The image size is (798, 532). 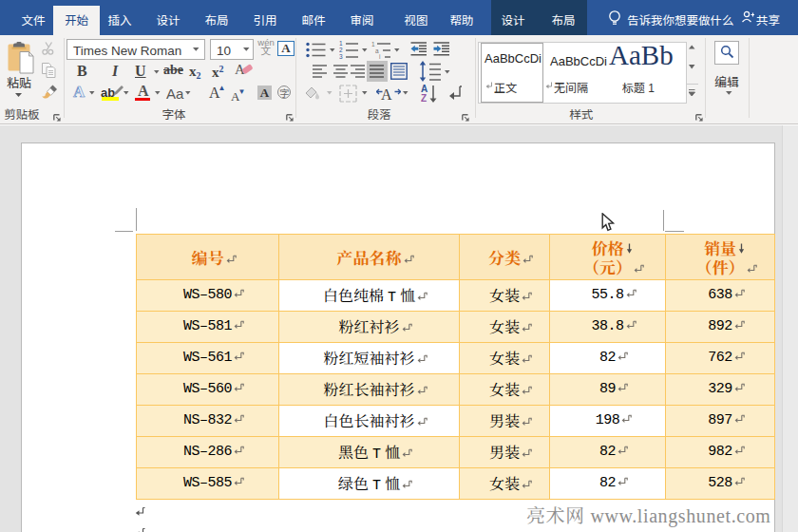 I want to click on svg-text: Z, so click(x=424, y=98).